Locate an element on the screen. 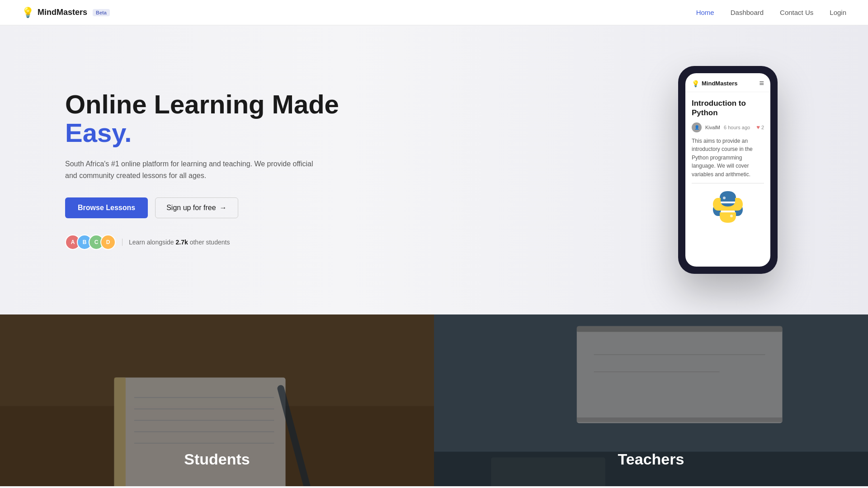 The width and height of the screenshot is (868, 488). hero-title-main: Online Learning Made is located at coordinates (202, 104).